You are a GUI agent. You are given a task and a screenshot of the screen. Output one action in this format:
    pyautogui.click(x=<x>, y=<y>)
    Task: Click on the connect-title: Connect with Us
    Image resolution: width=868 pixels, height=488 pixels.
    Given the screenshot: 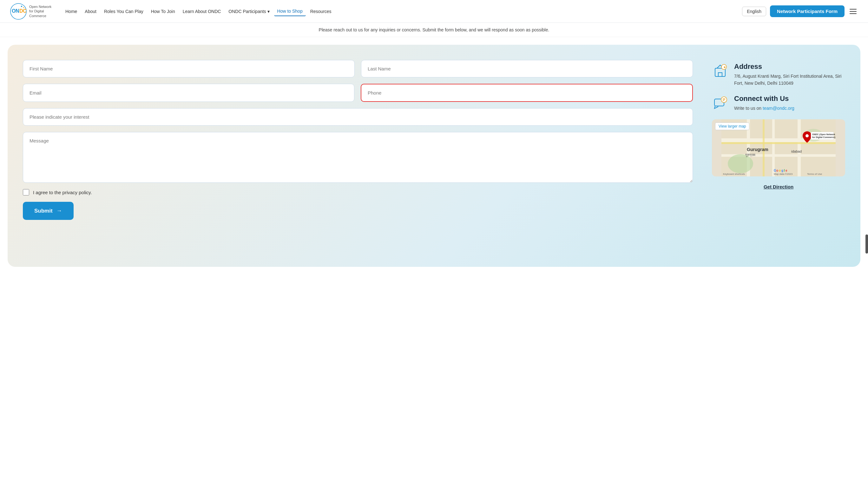 What is the action you would take?
    pyautogui.click(x=764, y=99)
    